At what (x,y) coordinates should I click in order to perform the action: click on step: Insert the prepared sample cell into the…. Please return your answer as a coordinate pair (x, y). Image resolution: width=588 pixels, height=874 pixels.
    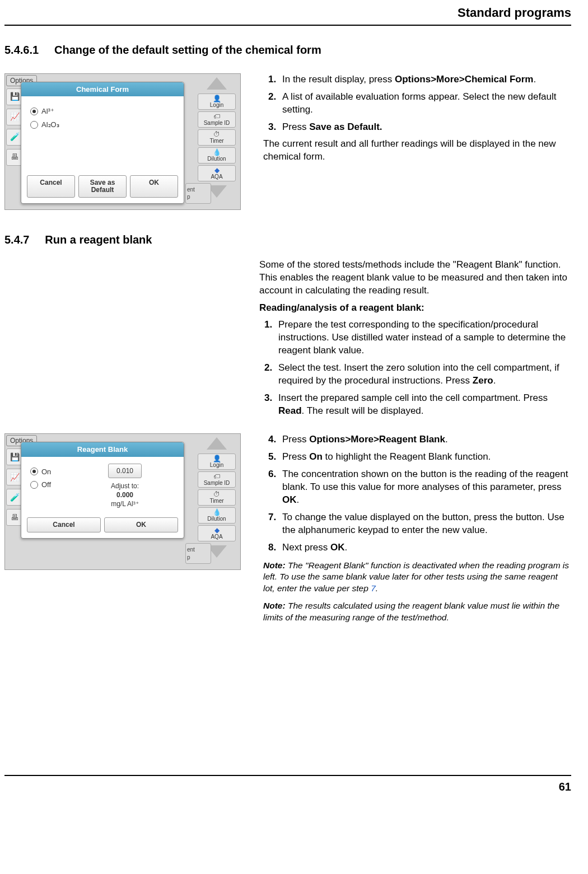
    Looking at the image, I should click on (423, 405).